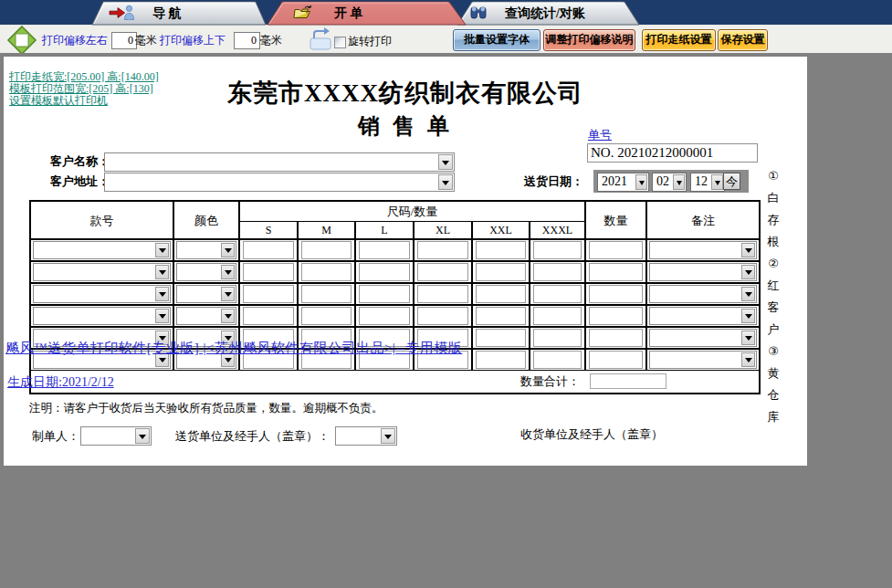 The height and width of the screenshot is (588, 892). I want to click on date-year-combobox: 2021, so click(623, 183).